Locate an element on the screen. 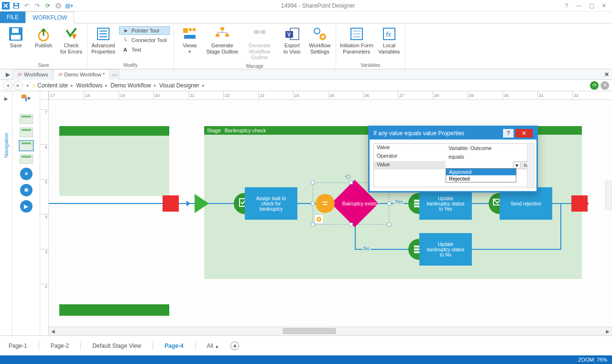 The height and width of the screenshot is (364, 612). end-triangle is located at coordinates (584, 203).